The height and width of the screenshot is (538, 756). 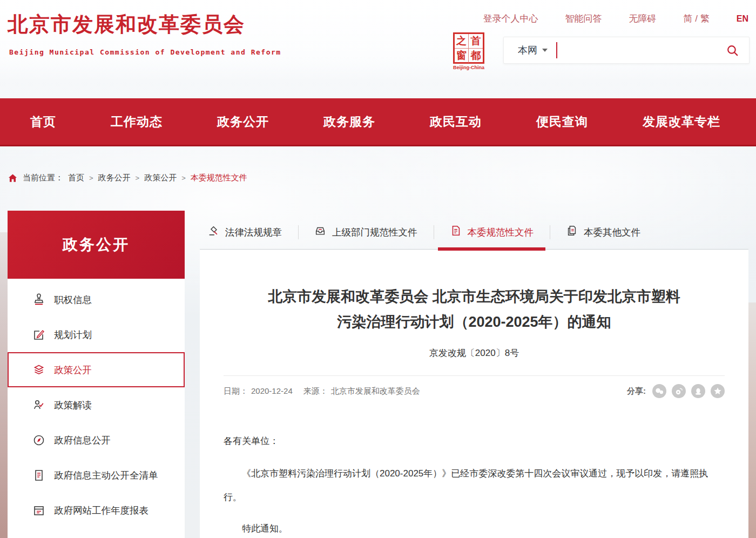 What do you see at coordinates (532, 50) in the screenshot?
I see `search-scope-dropdown: 本网` at bounding box center [532, 50].